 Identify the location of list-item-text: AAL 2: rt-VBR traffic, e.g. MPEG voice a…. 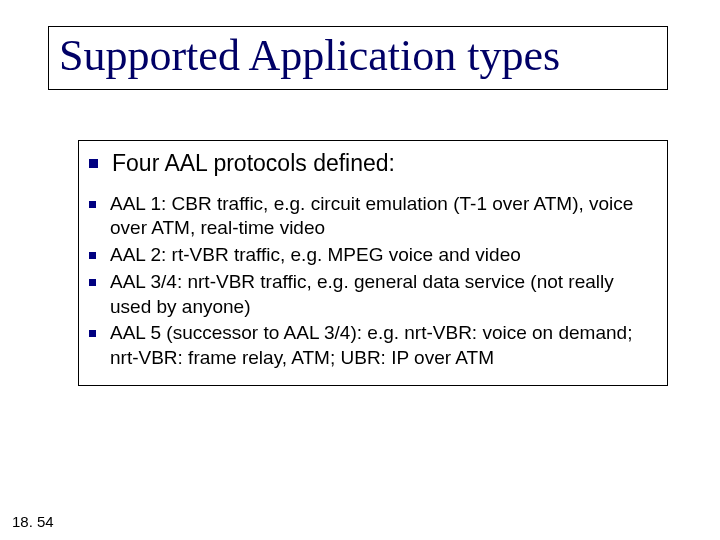
(316, 256).